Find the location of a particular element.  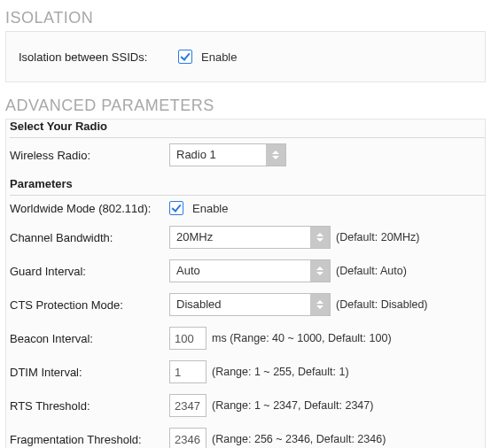

beacon-row: Beacon Interval: ms (Range: 40 ~ 1000, D… is located at coordinates (247, 338).